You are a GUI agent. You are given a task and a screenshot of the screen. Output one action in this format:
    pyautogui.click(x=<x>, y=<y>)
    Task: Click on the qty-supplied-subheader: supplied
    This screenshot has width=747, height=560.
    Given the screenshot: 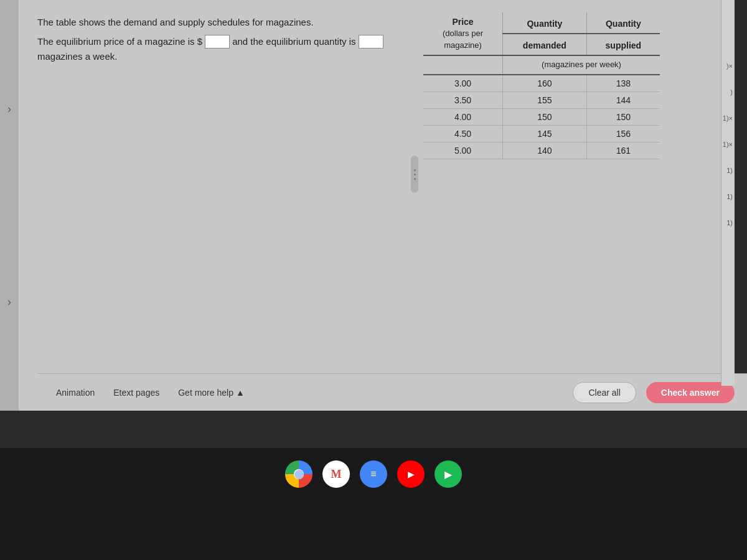 What is the action you would take?
    pyautogui.click(x=623, y=45)
    